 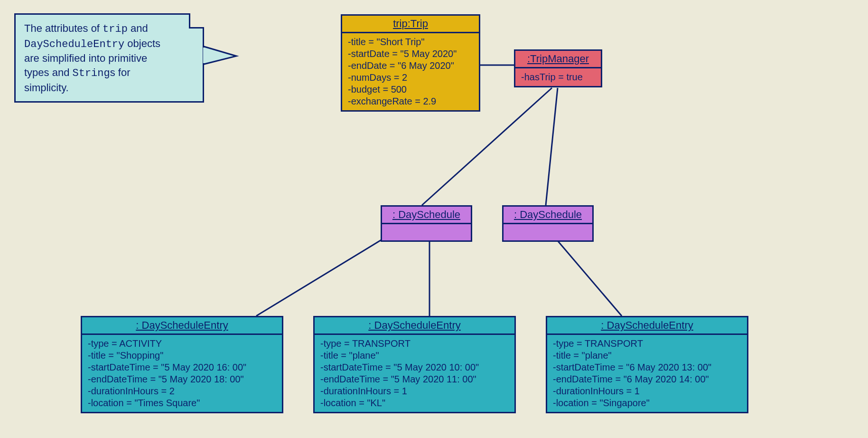 What do you see at coordinates (415, 326) in the screenshot?
I see `entry-2-title: : DayScheduleEntry` at bounding box center [415, 326].